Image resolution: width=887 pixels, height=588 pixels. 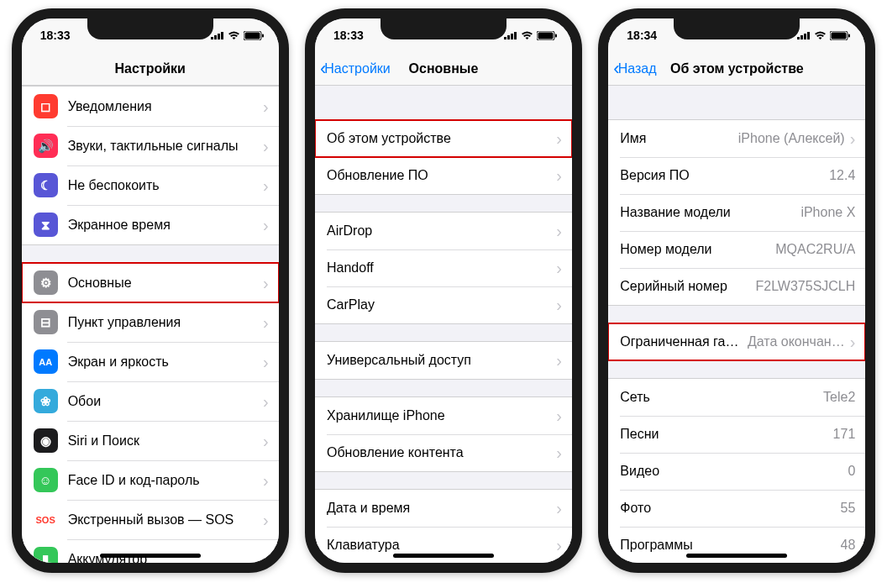 I want to click on nav-back-label: Назад, so click(x=638, y=69).